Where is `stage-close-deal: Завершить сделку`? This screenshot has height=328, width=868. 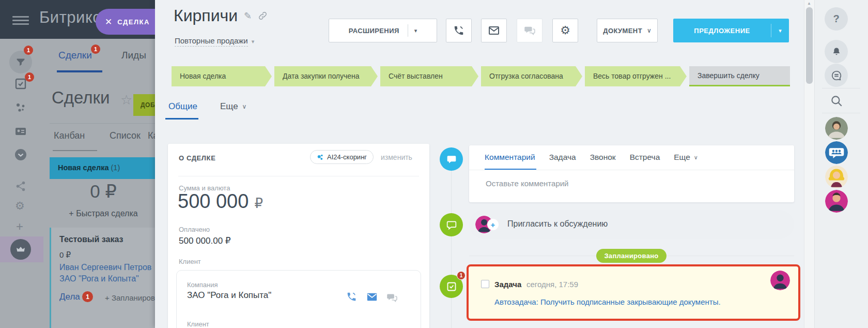
stage-close-deal: Завершить сделку is located at coordinates (740, 77).